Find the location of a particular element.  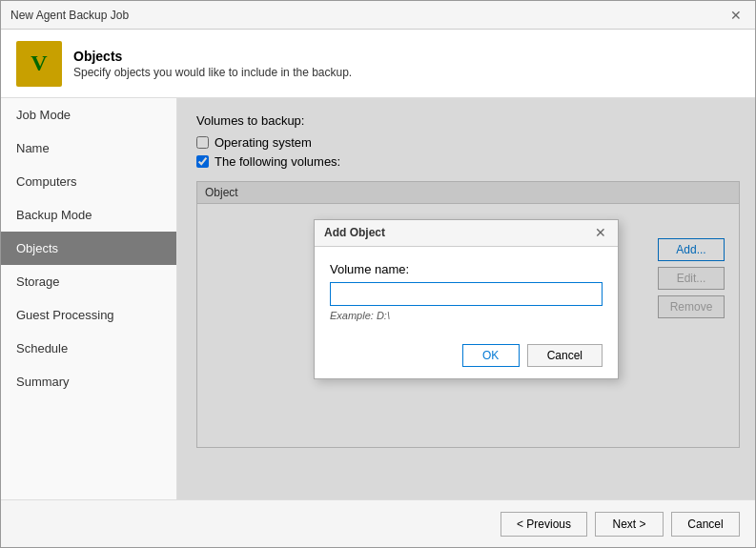

previous-button: < Previous is located at coordinates (543, 524).